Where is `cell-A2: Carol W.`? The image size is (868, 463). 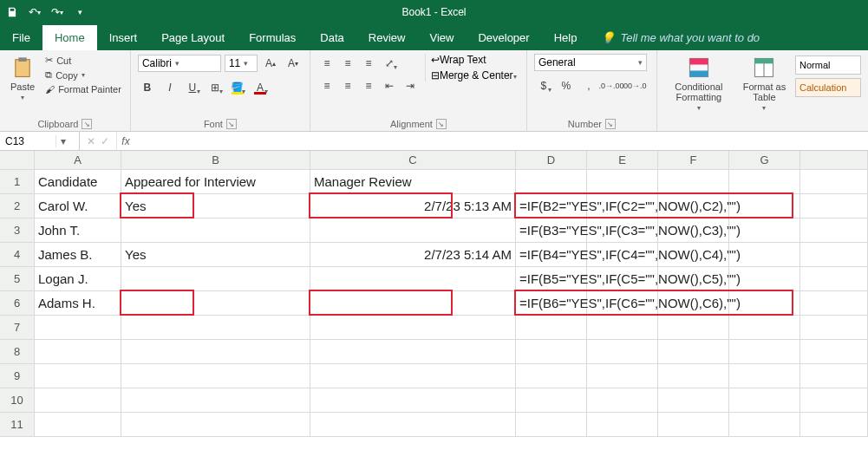
cell-A2: Carol W. is located at coordinates (78, 206).